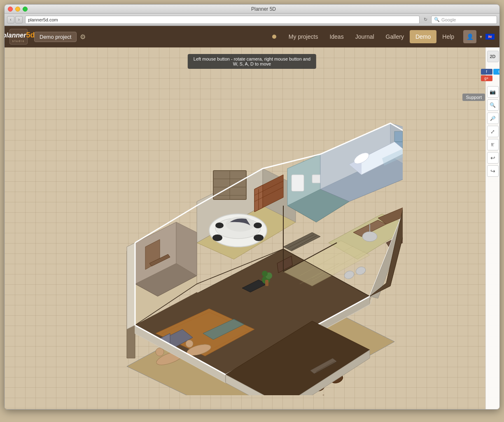  I want to click on user-area: 👤 ▼ 🇬🇧, so click(479, 37).